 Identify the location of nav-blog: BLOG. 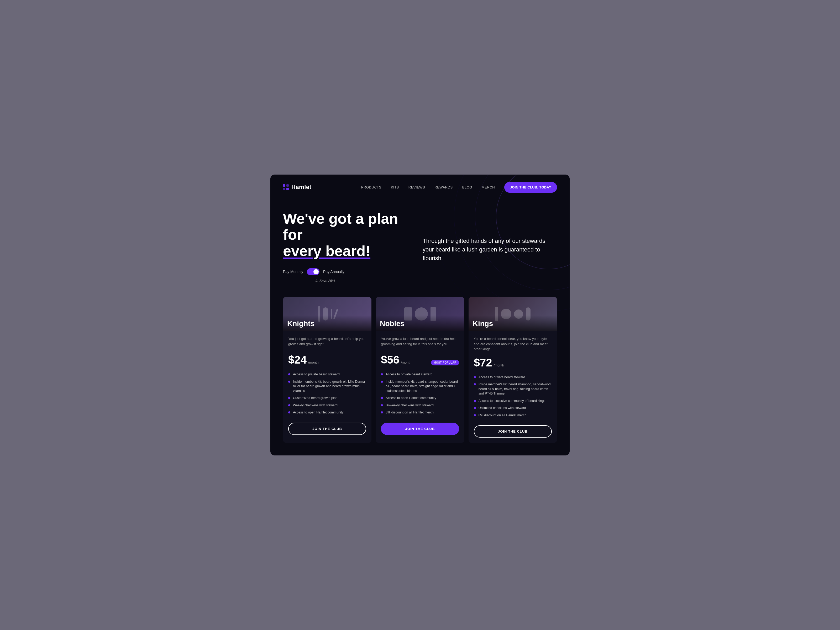
(467, 187).